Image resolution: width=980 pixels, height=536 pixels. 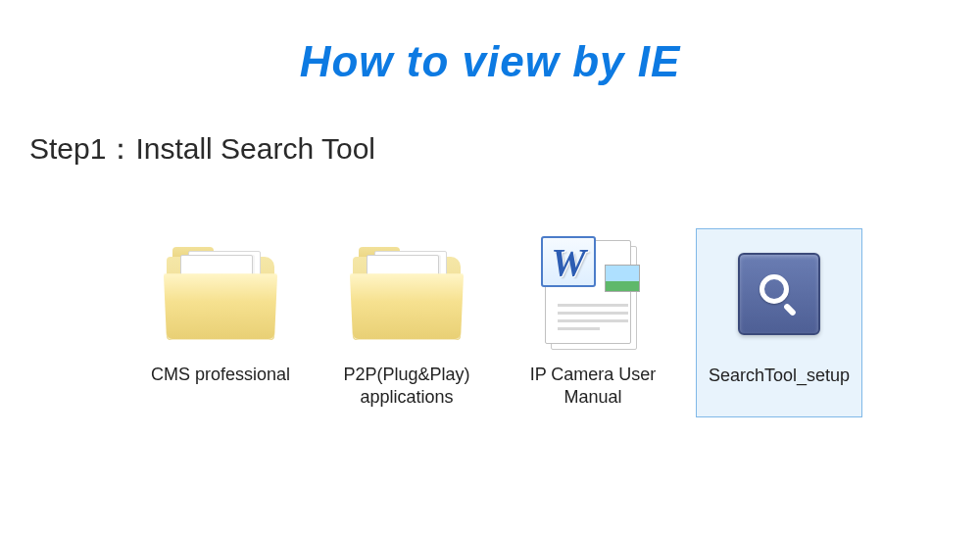 What do you see at coordinates (490, 62) in the screenshot?
I see `page-title: How to view by IE` at bounding box center [490, 62].